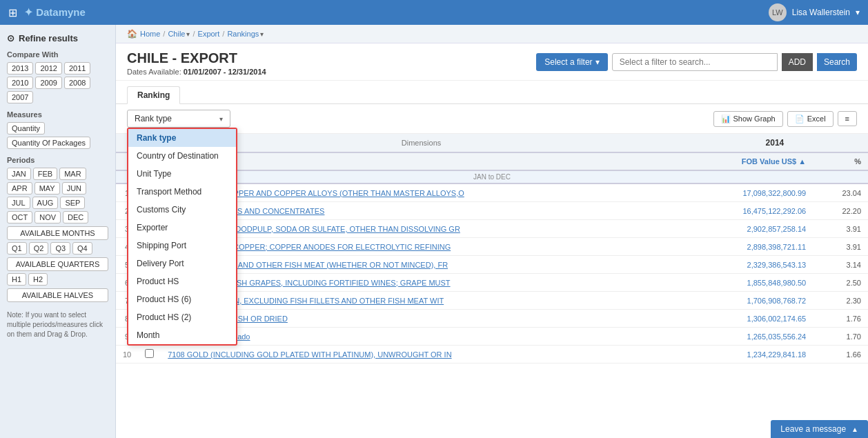  I want to click on month-jun-btn: JUN, so click(75, 188).